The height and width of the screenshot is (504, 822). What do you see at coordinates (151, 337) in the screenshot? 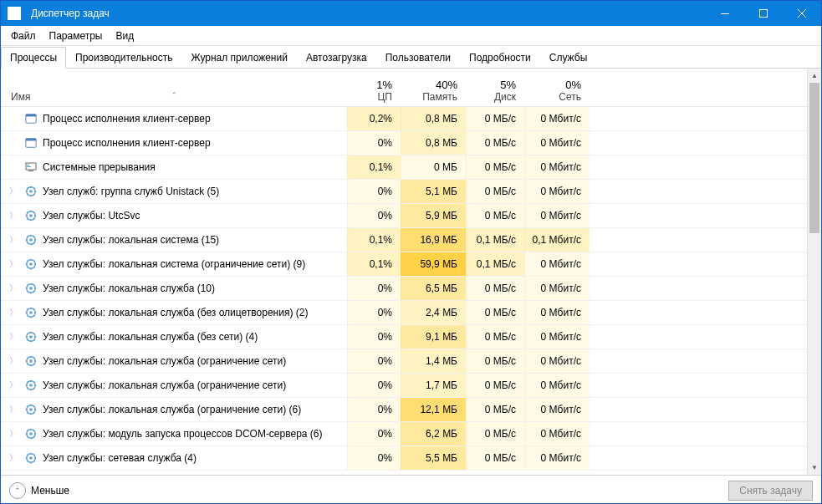
I see `process-name: Узел службы: локальная служба (без сети)…` at bounding box center [151, 337].